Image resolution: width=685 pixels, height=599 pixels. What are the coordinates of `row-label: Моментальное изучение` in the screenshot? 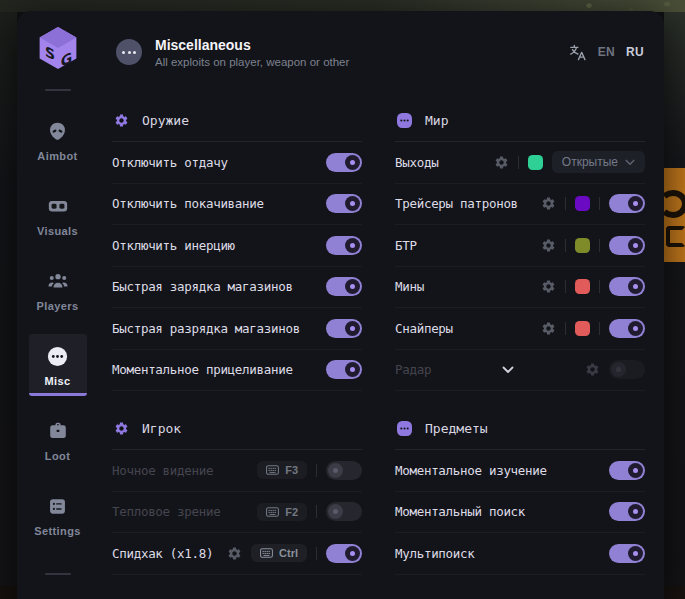 It's located at (498, 470).